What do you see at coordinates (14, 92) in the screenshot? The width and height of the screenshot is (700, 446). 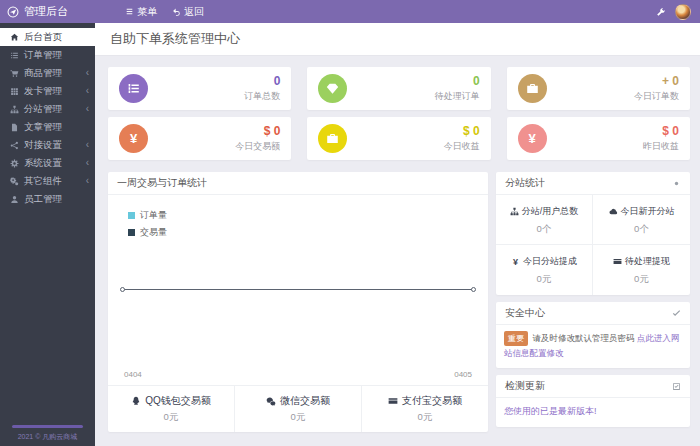 I see `grid-icon` at bounding box center [14, 92].